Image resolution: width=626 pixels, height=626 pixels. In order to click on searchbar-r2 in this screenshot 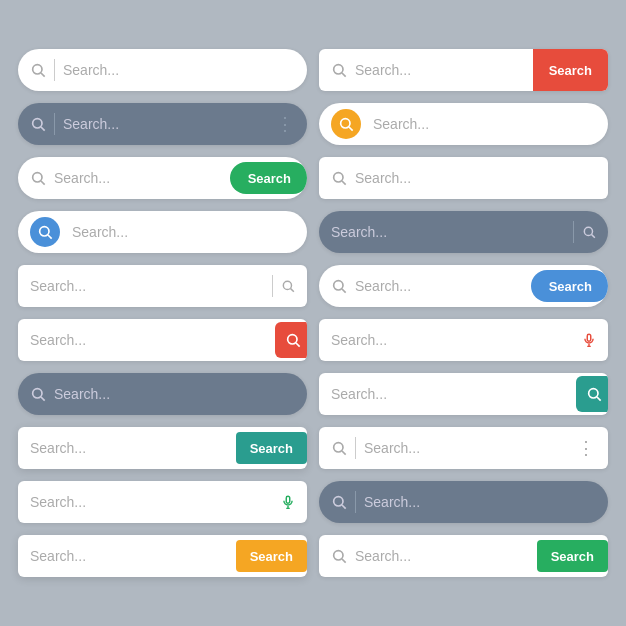, I will do `click(464, 124)`.